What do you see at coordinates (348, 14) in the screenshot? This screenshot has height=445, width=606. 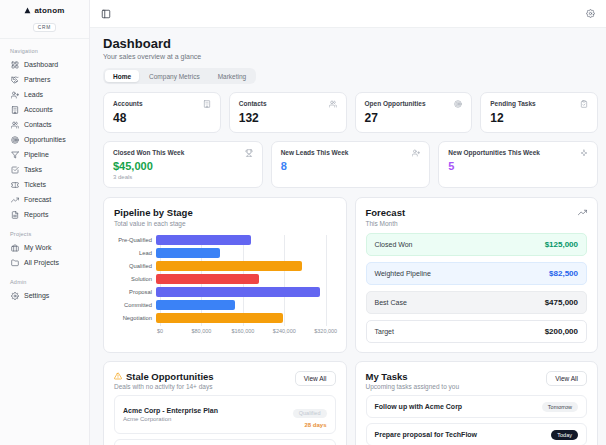 I see `topbar` at bounding box center [348, 14].